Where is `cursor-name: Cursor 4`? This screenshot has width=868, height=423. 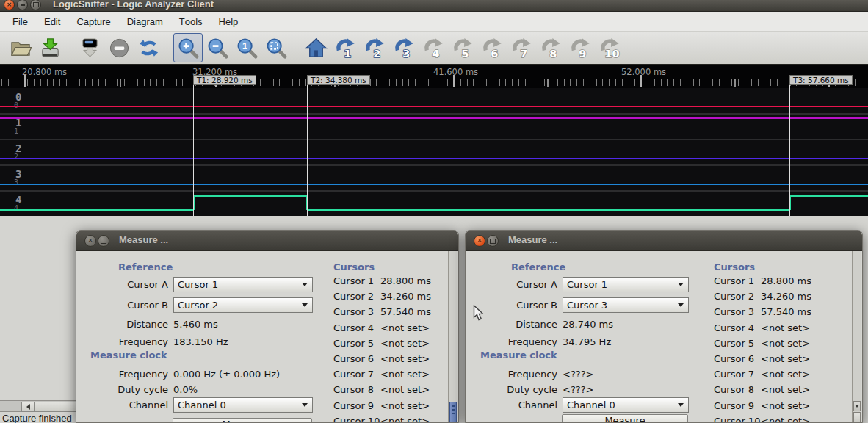
cursor-name: Cursor 4 is located at coordinates (737, 328).